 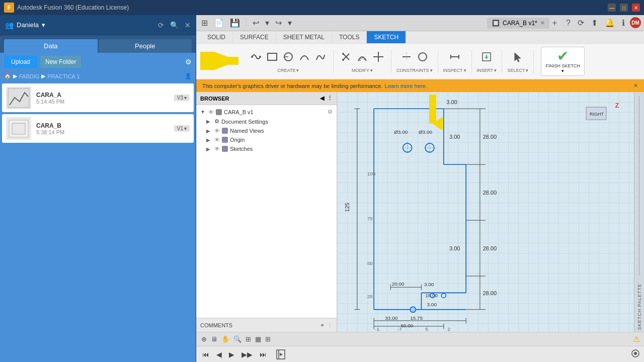 I want to click on window-btn: ⊞, so click(x=249, y=339).